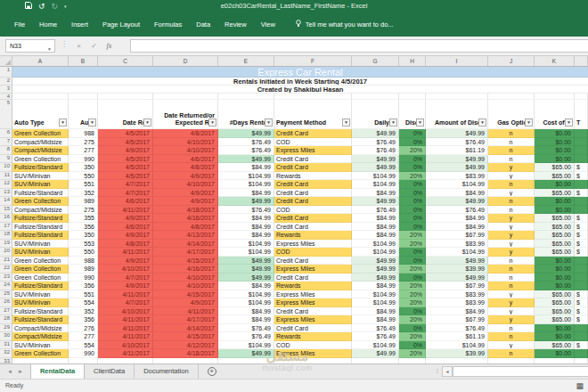 The width and height of the screenshot is (588, 392). What do you see at coordinates (6, 193) in the screenshot?
I see `row-number: 13` at bounding box center [6, 193].